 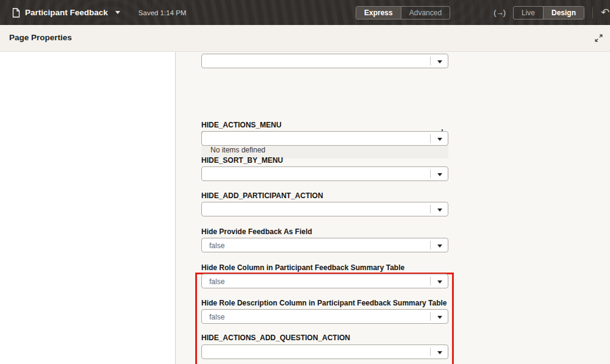 What do you see at coordinates (305, 12) in the screenshot?
I see `top-bar: Participant Feedback Saved 1:14 PM Expre…` at bounding box center [305, 12].